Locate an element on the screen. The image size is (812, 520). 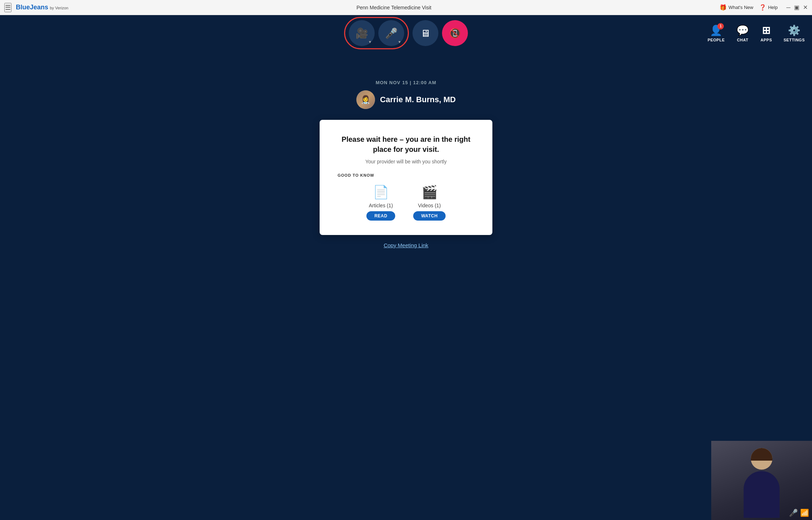
whats-new-button: 🎁 What's New is located at coordinates (736, 7).